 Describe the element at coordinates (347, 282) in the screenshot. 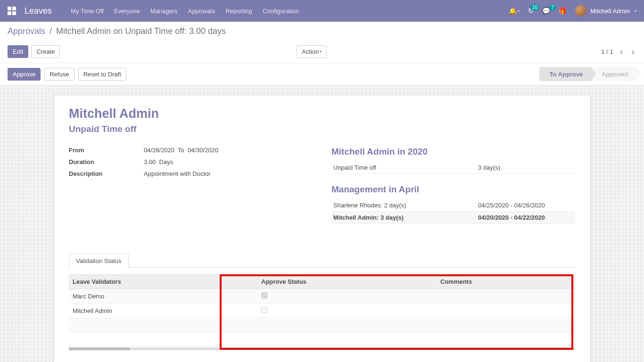

I see `col-approve-status: Approve Status` at that location.